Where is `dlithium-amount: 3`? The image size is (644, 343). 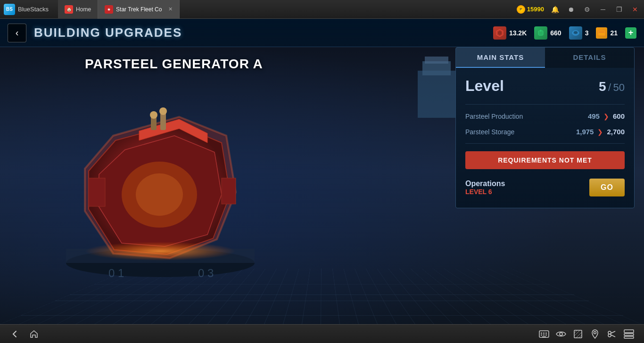 dlithium-amount: 3 is located at coordinates (587, 33).